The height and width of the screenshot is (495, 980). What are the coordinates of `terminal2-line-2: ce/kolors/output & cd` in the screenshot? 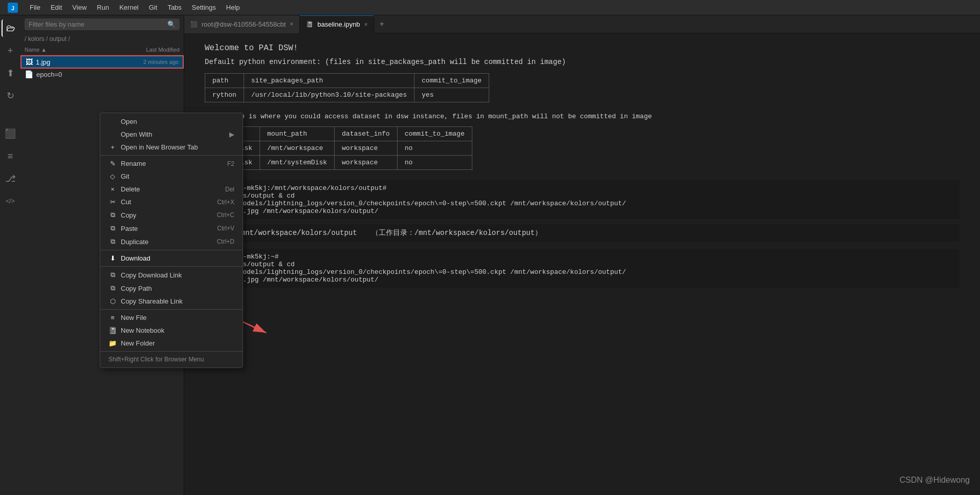 It's located at (582, 264).